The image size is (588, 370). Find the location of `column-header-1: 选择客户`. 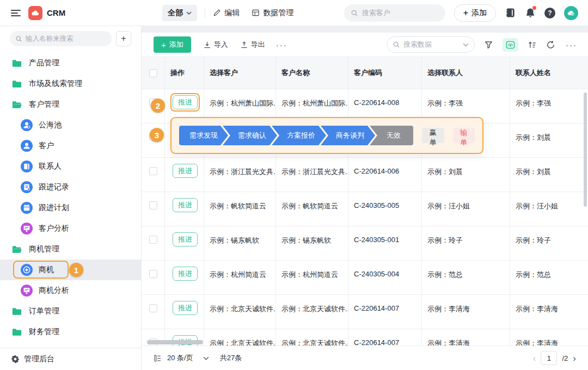

column-header-1: 选择客户 is located at coordinates (240, 73).